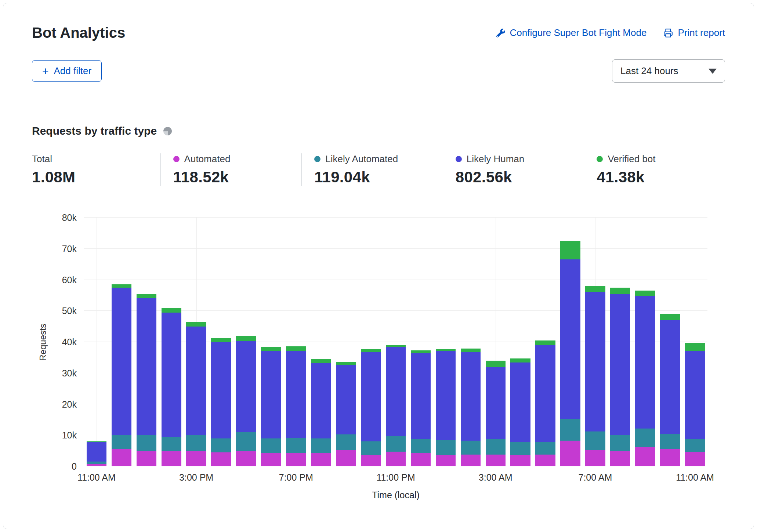 The height and width of the screenshot is (532, 757). What do you see at coordinates (694, 33) in the screenshot?
I see `print-report-link: Print report` at bounding box center [694, 33].